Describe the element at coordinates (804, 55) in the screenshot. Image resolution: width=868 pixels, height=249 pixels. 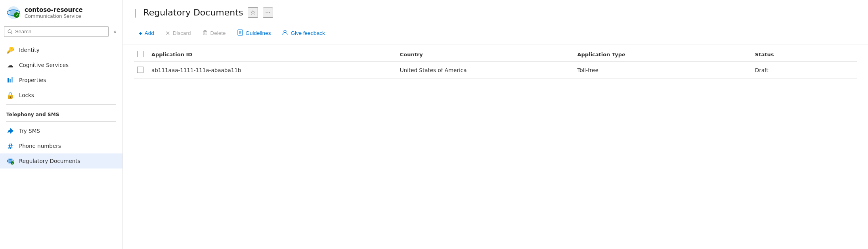
I see `col-status: Status` at that location.